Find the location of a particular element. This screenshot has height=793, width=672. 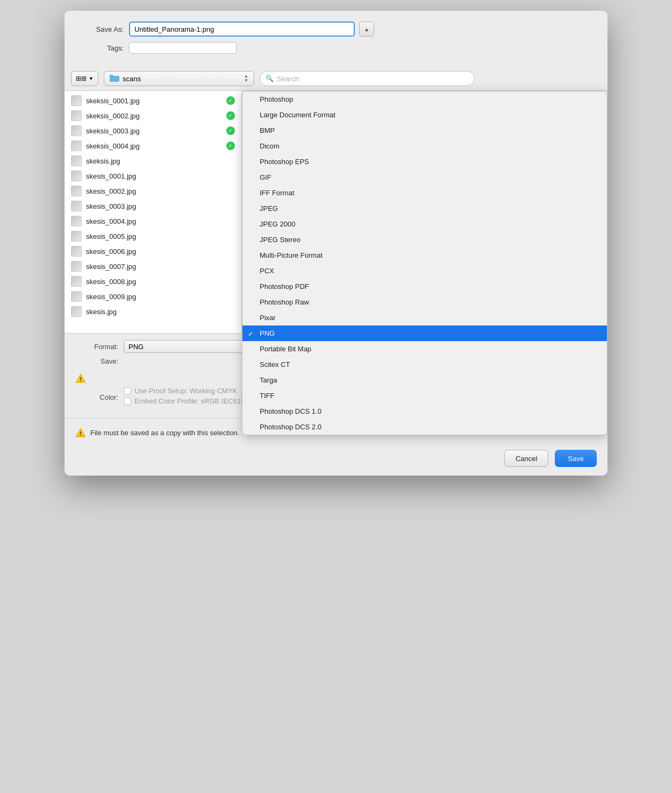

file-name-label: skesis_0008.jpg is located at coordinates (160, 282).